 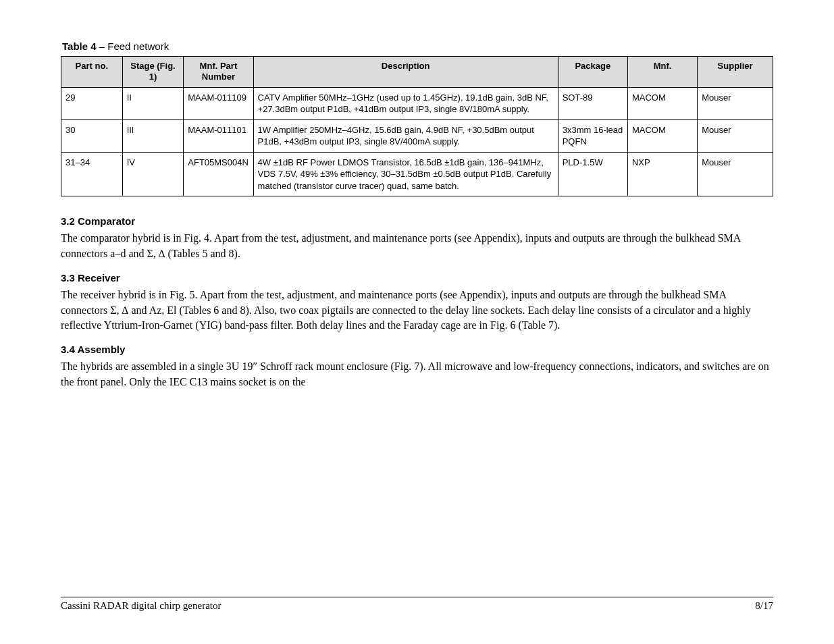 I want to click on cell-stage: II, so click(x=153, y=103).